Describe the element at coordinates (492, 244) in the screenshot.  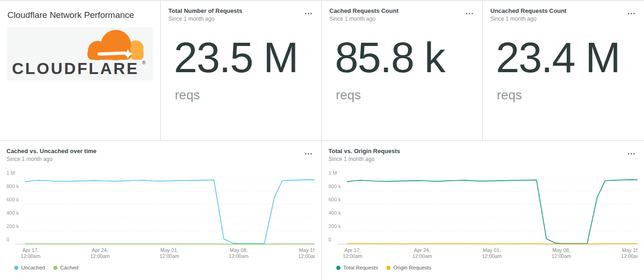
I see `series-origin-requests-line` at that location.